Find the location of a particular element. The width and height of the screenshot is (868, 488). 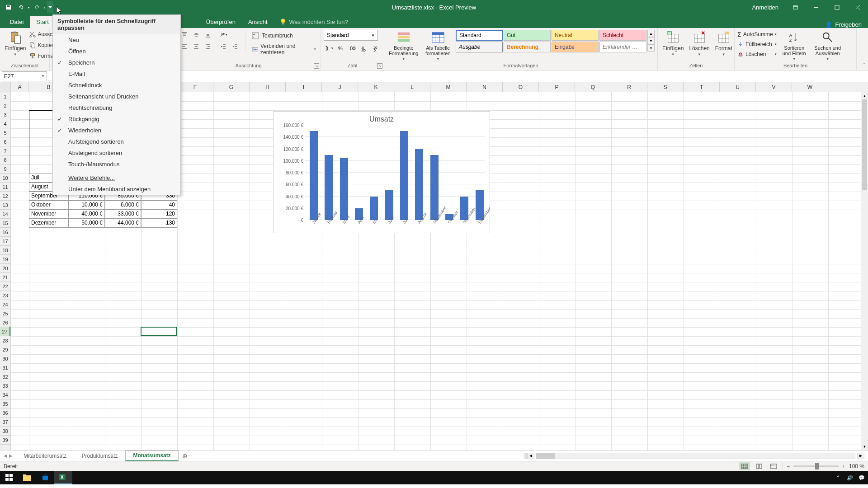

table-cell: 50.000 € is located at coordinates (87, 223).